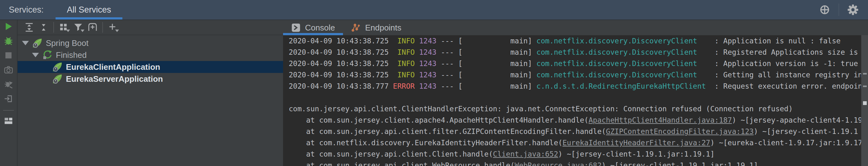 This screenshot has width=868, height=166. I want to click on tab-endpoints-label: Endpoints, so click(383, 28).